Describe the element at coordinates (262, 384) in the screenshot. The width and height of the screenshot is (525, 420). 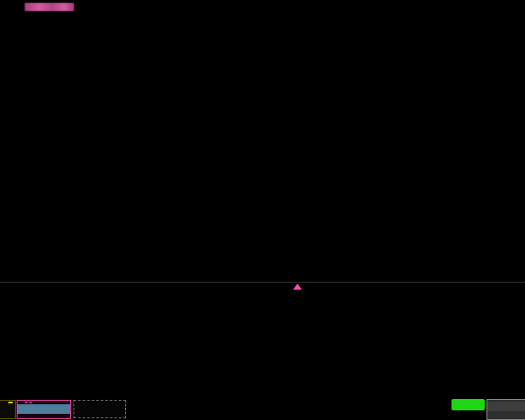
I see `histicon-trace` at that location.